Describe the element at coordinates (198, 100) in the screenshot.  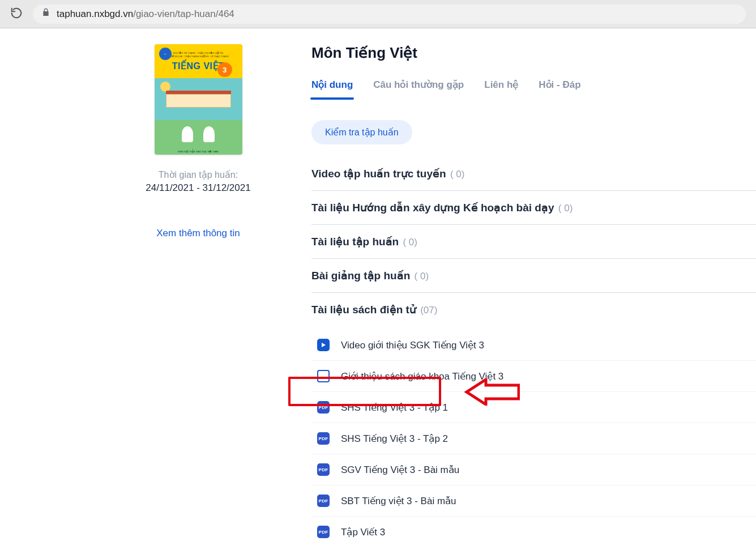
I see `book-cover: ~ NGUYỄN THỊ THANH · TRẦN THỊ HIỀN LƯƠNG…` at that location.